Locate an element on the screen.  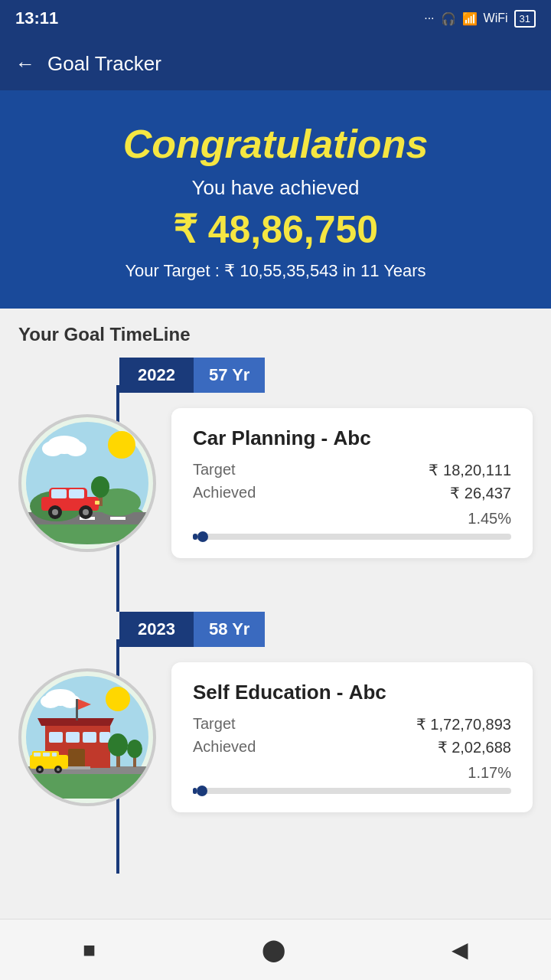
home-button: ⬤ is located at coordinates (274, 949).